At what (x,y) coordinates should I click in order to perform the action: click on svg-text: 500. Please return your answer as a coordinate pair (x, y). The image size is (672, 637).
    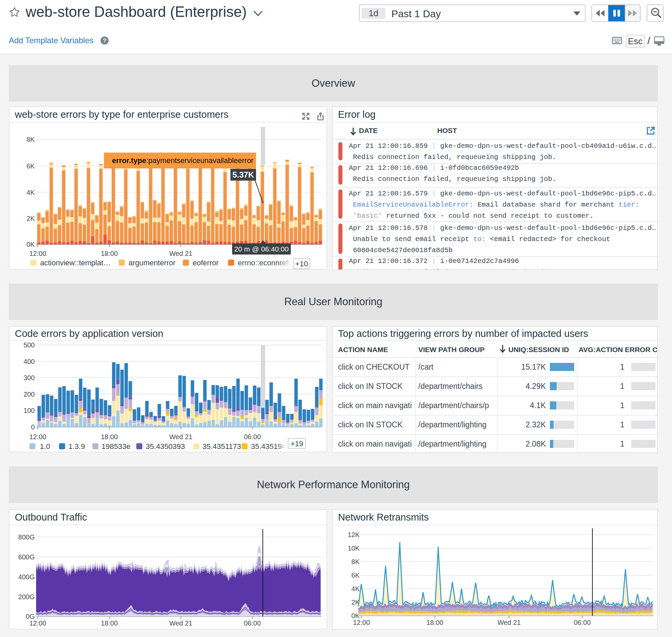
    Looking at the image, I should click on (29, 345).